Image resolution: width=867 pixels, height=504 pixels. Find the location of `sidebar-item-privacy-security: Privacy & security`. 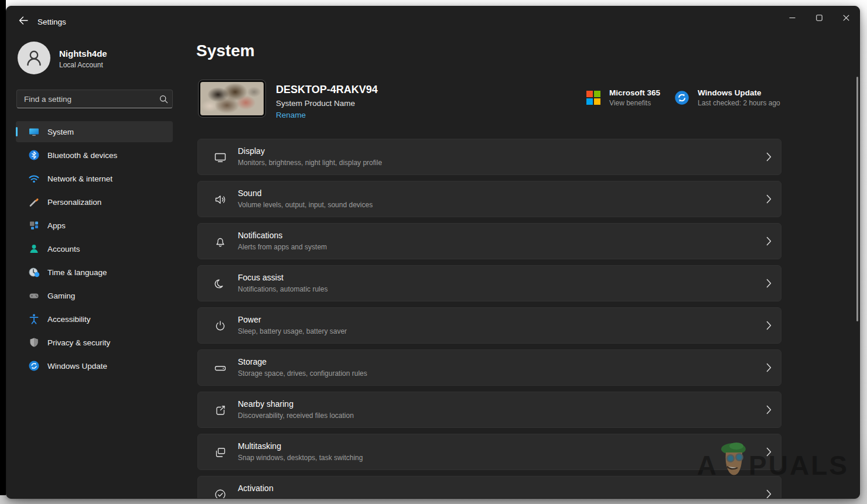

sidebar-item-privacy-security: Privacy & security is located at coordinates (94, 342).